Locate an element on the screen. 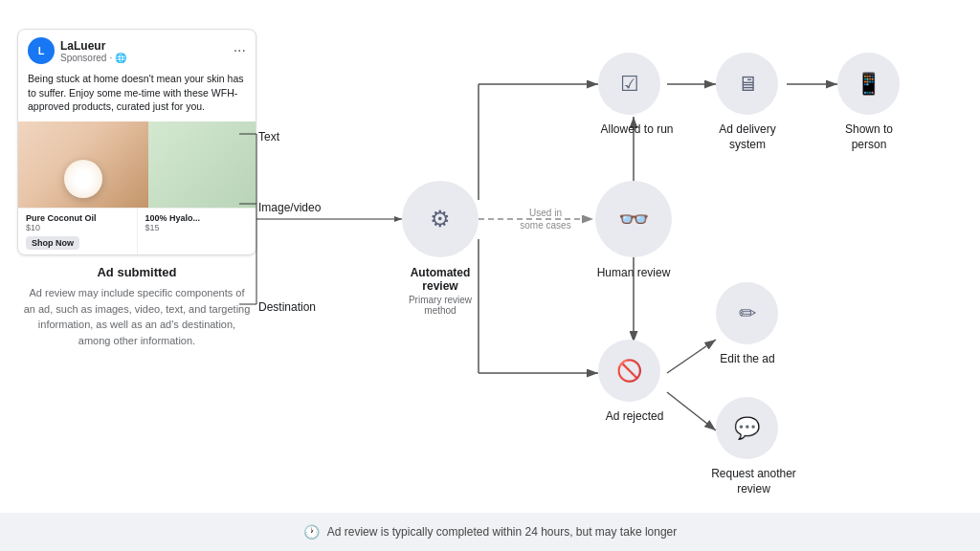 This screenshot has width=980, height=551. ad-rejected-node: 🚫 is located at coordinates (630, 371).